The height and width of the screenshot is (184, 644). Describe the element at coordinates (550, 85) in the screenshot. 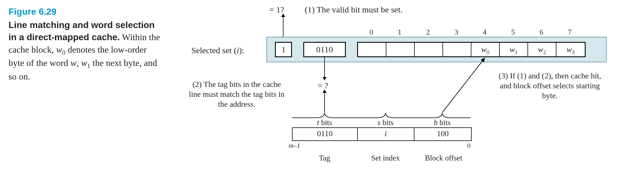

I see `step-3-text: (3) If (1) and (2), then cache hit, and …` at that location.